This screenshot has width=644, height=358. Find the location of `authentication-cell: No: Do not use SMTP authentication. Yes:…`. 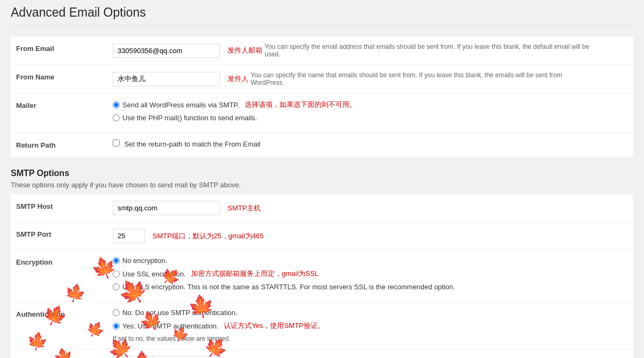

authentication-cell: No: Do not use SMTP authentication. Yes:… is located at coordinates (370, 326).